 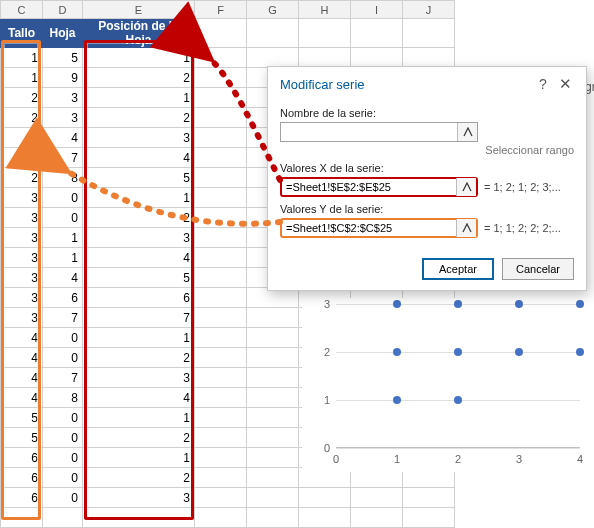 What do you see at coordinates (228, 498) in the screenshot?
I see `table-row: 603` at bounding box center [228, 498].